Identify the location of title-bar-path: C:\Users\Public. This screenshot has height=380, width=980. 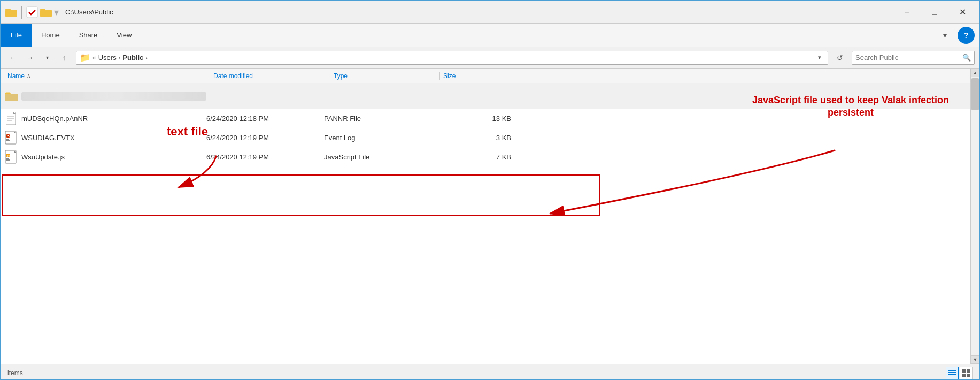
(89, 12).